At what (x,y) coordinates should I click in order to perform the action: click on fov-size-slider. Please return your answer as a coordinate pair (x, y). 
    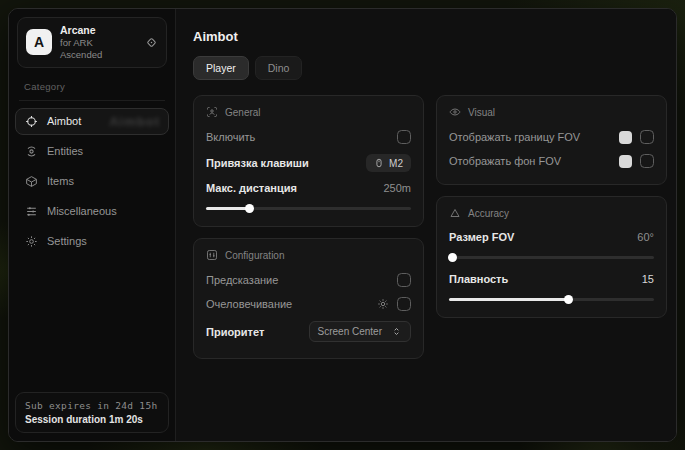
    Looking at the image, I should click on (552, 257).